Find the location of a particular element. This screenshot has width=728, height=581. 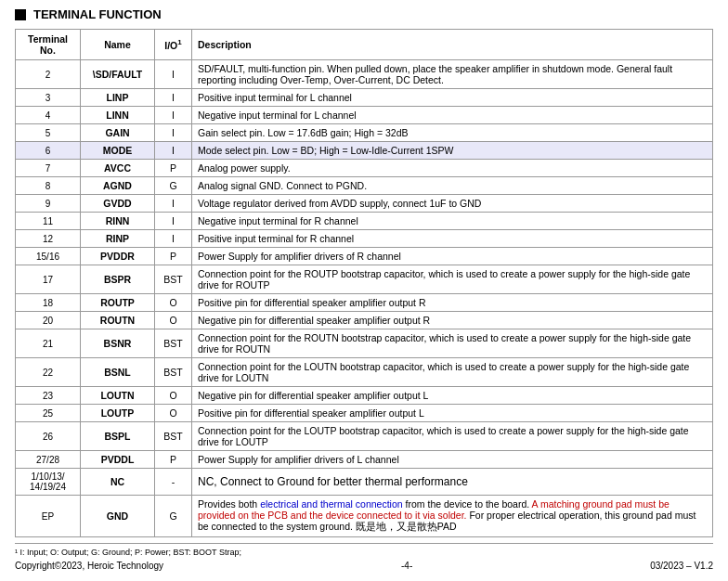

cell-terminal: 7 is located at coordinates (48, 169).